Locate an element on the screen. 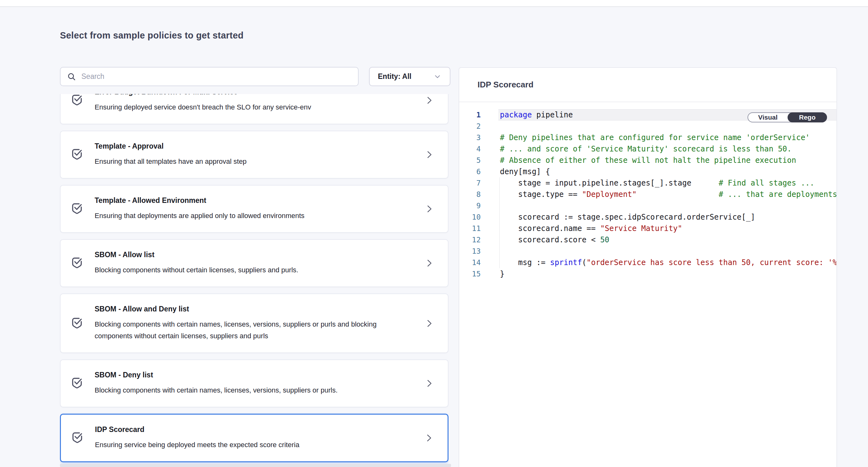 The height and width of the screenshot is (467, 868). code-line: 3# Deny pipelines that are configured fo… is located at coordinates (648, 138).